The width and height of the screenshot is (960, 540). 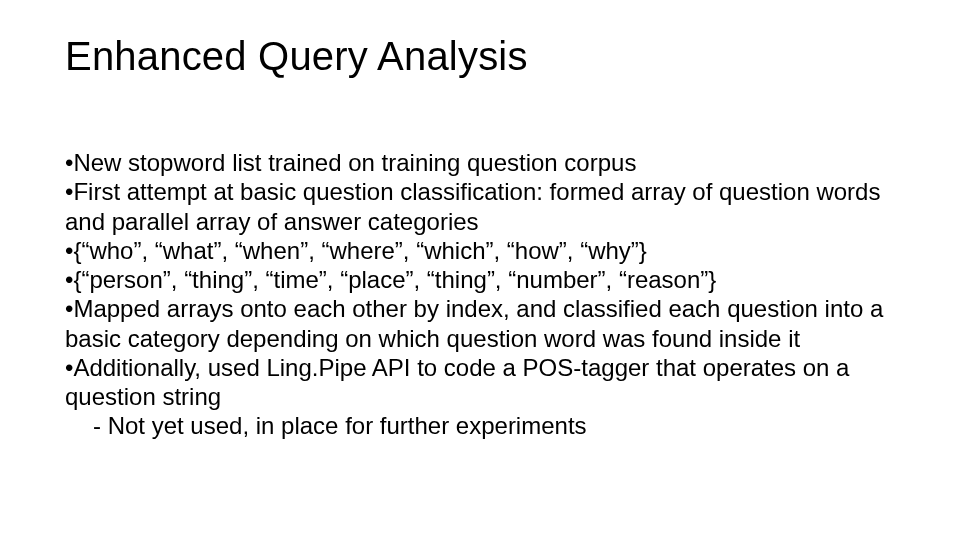 I want to click on slide-title: Enhanced Query Analysis, so click(x=296, y=56).